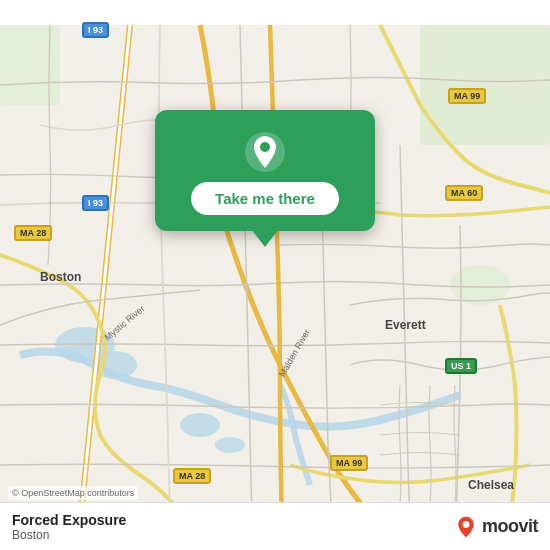 This screenshot has width=550, height=550. What do you see at coordinates (60, 277) in the screenshot?
I see `city-label-medford: Boston` at bounding box center [60, 277].